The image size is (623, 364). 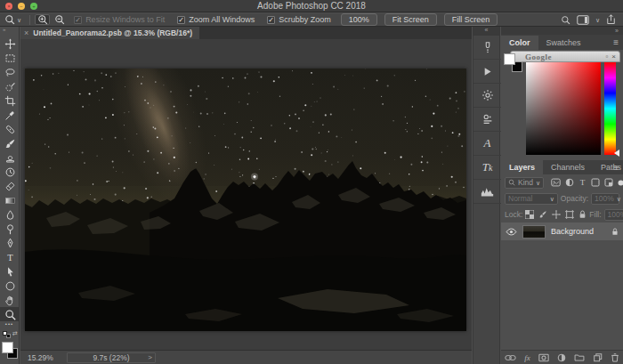 What do you see at coordinates (556, 214) in the screenshot?
I see `lock-position-icon` at bounding box center [556, 214].